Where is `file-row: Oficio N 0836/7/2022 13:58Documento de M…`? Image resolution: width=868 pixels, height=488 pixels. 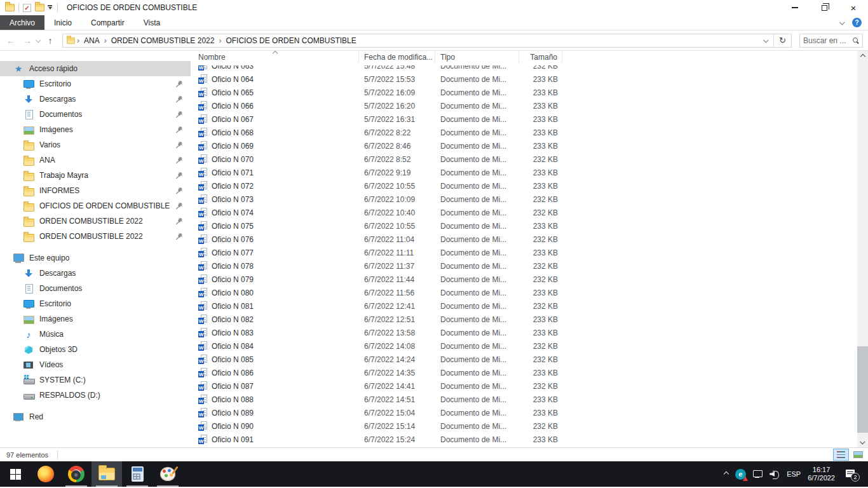 file-row: Oficio N 0836/7/2022 13:58Documento de M… is located at coordinates (527, 333).